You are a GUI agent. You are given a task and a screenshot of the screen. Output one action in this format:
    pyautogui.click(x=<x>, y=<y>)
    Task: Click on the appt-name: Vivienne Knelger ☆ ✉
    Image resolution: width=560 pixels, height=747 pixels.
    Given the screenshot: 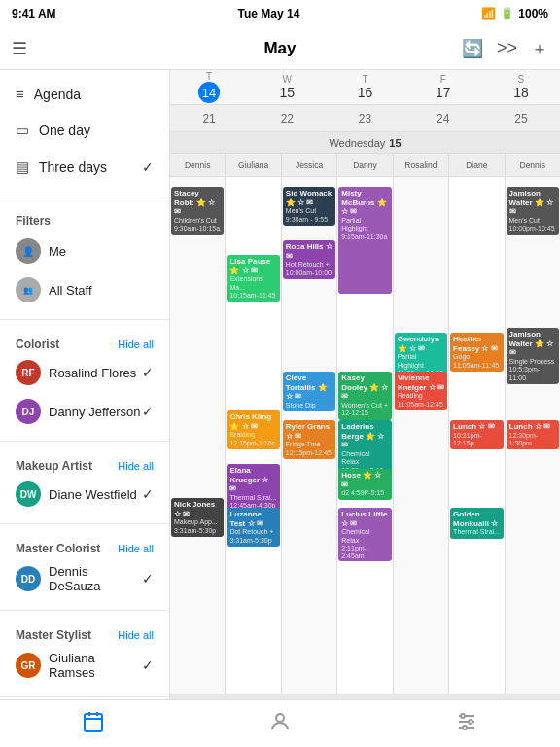 What is the action you would take?
    pyautogui.click(x=421, y=383)
    